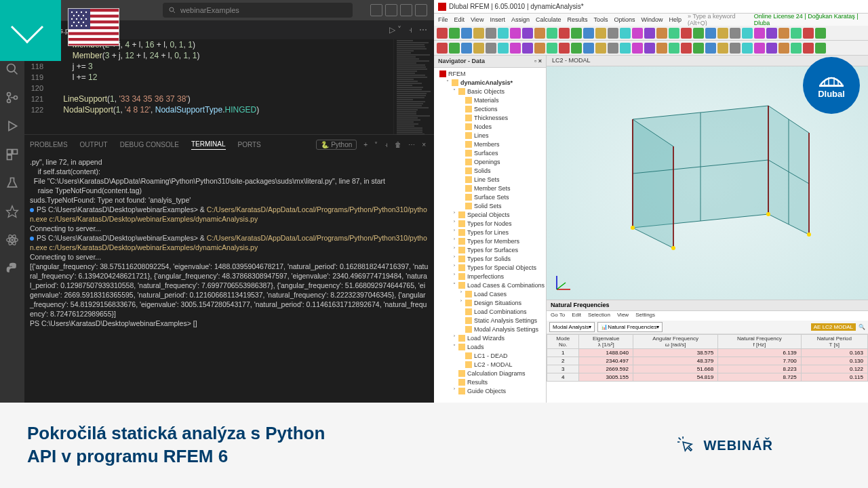  Describe the element at coordinates (549, 20) in the screenshot. I see `menu-calculate: Calculate` at that location.